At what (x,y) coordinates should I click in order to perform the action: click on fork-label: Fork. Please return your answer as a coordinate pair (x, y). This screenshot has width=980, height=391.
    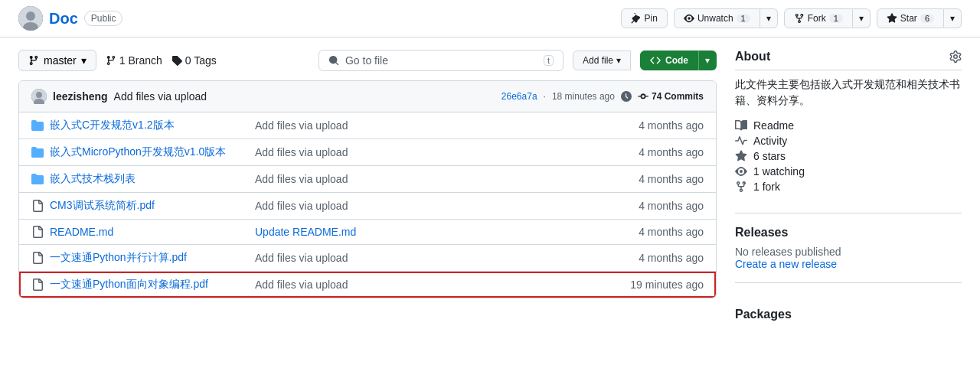
    Looking at the image, I should click on (817, 18).